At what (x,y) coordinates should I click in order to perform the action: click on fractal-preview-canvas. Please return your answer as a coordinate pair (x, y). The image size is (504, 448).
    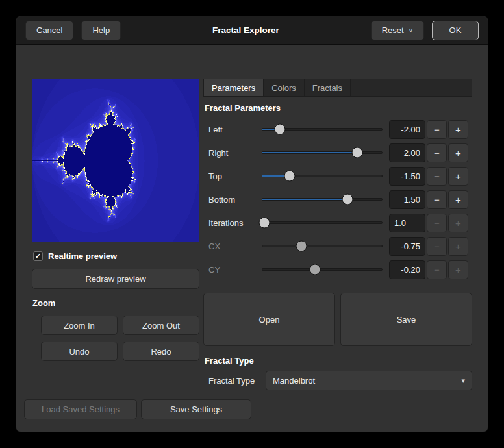
    Looking at the image, I should click on (116, 160).